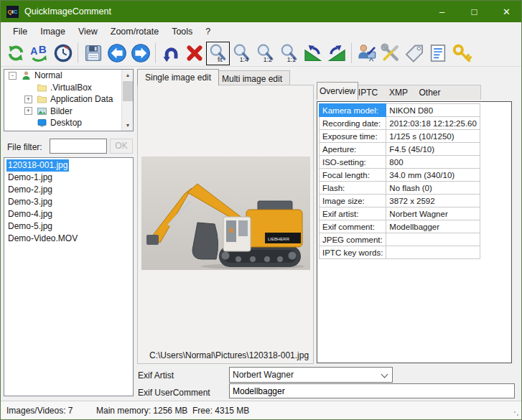 The image size is (522, 420). I want to click on table-row: Flash:No flash (0), so click(400, 188).